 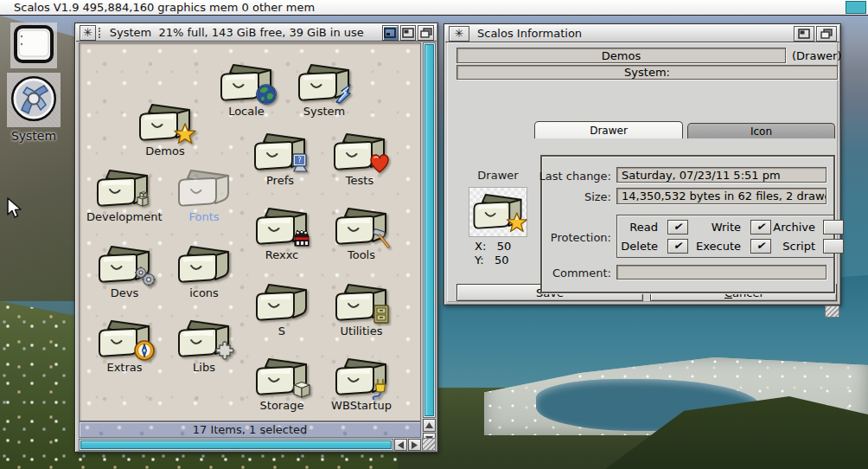 I want to click on drawer-icon-wbstartup: WBStartup, so click(x=361, y=384).